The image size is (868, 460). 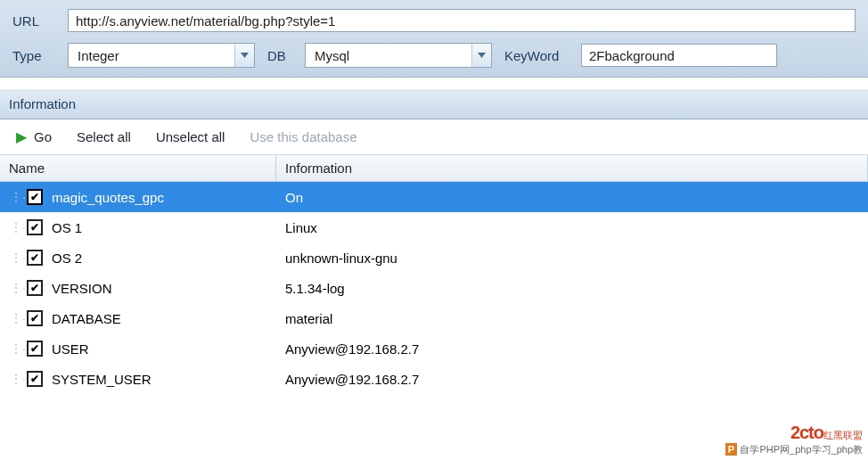 I want to click on table-row: ⋮·✔VERSION5.1.34-log, so click(x=434, y=288).